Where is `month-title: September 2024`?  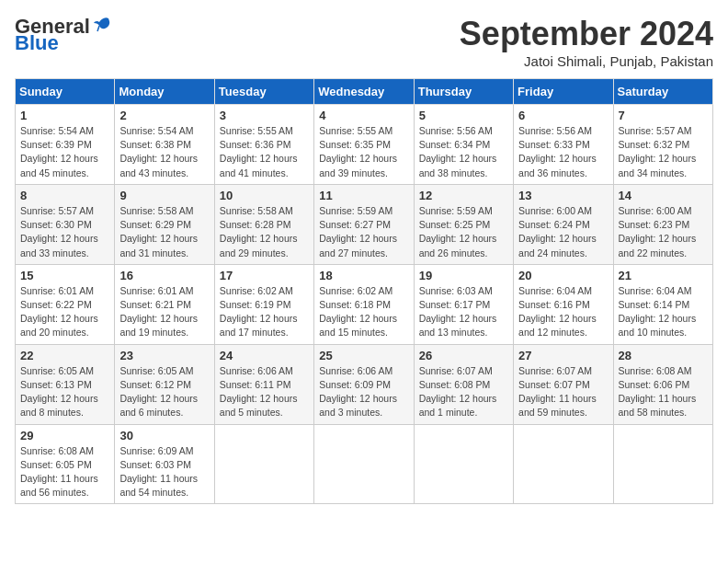
month-title: September 2024 is located at coordinates (586, 34).